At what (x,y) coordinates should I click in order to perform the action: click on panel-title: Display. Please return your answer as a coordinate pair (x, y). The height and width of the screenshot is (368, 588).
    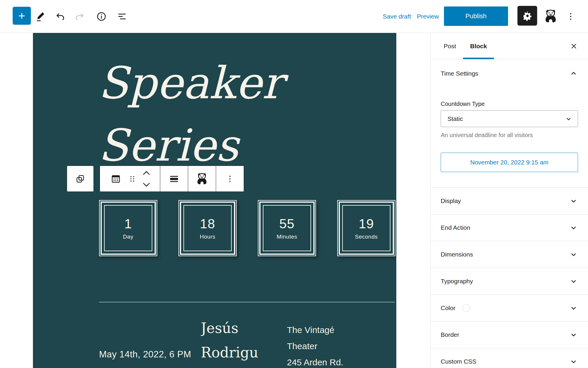
    Looking at the image, I should click on (451, 201).